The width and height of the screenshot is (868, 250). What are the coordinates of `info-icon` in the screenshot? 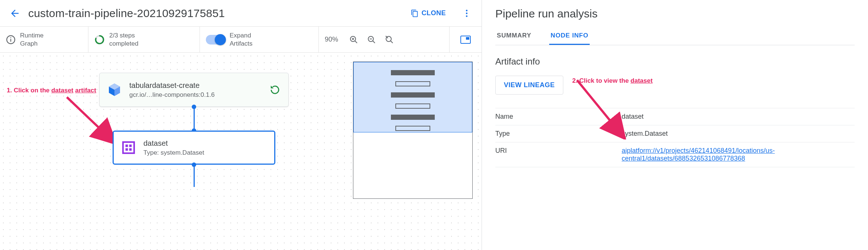 It's located at (11, 40).